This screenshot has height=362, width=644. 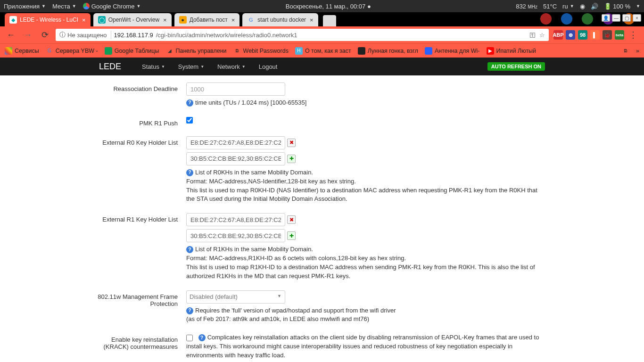 I want to click on bookmark-item: ◢Панель управлени, so click(x=196, y=51).